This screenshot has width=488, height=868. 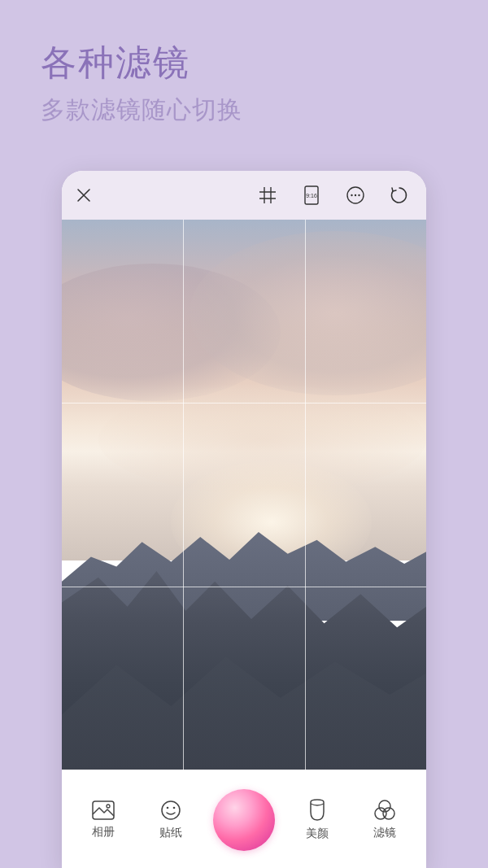 I want to click on sticker-icon, so click(x=171, y=810).